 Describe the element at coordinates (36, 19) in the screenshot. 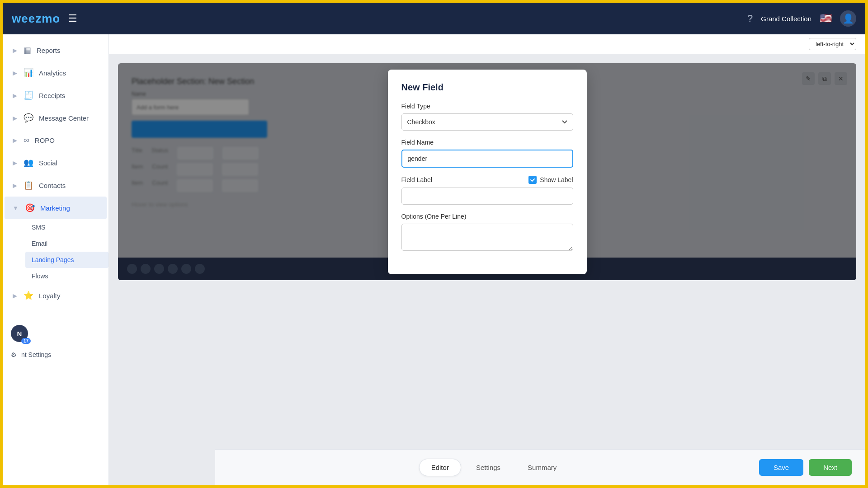

I see `logo-text: weezmo` at that location.